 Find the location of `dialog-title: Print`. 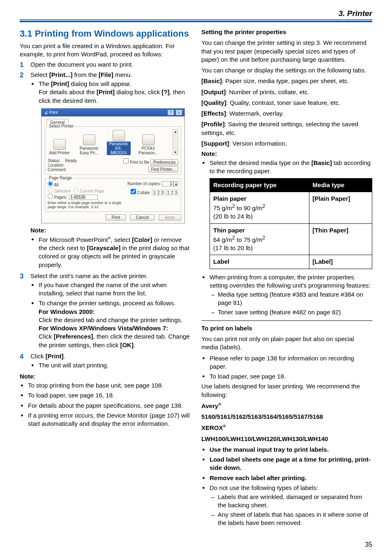

dialog-title: Print is located at coordinates (51, 113).